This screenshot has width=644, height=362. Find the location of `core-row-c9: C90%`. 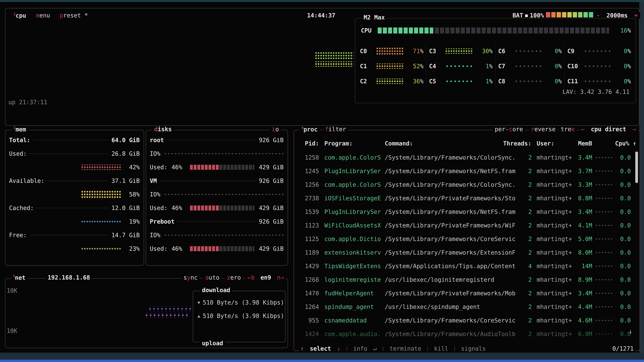

core-row-c9: C90% is located at coordinates (599, 51).